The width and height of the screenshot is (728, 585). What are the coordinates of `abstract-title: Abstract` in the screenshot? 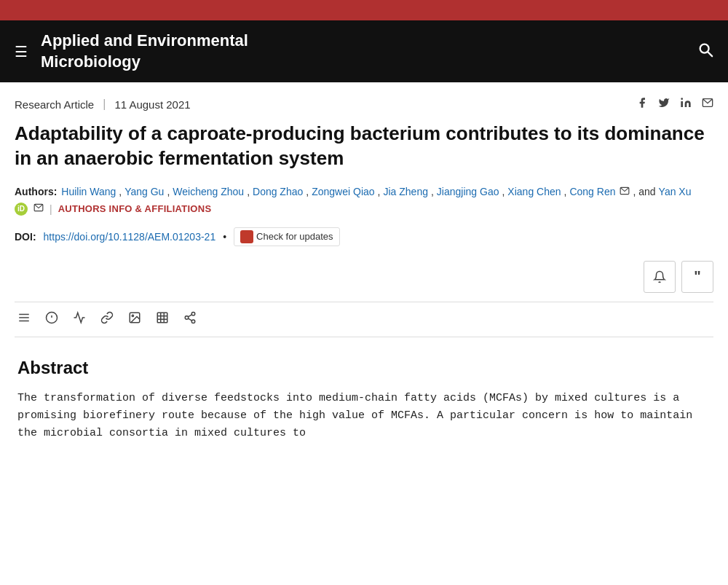 It's located at (364, 368).